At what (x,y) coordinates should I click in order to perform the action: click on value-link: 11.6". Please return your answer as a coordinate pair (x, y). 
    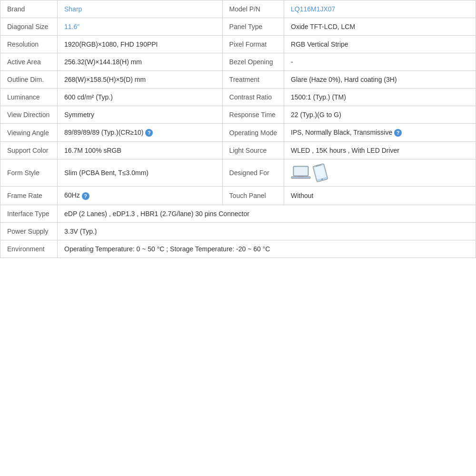
    Looking at the image, I should click on (72, 27).